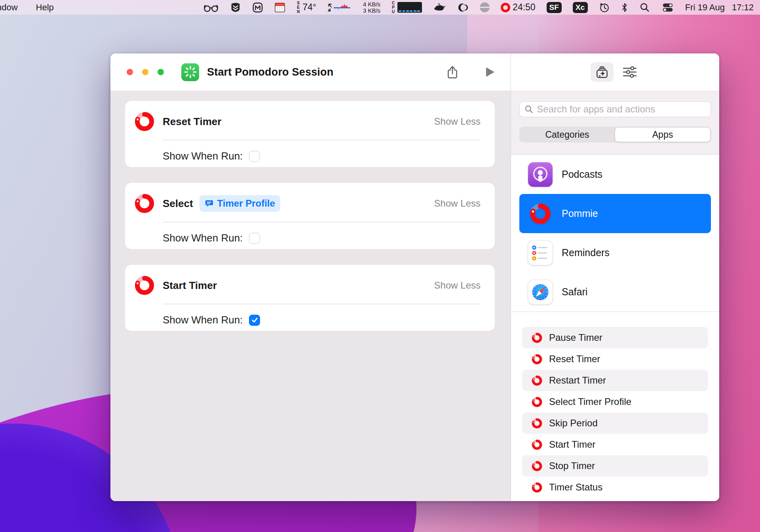 The height and width of the screenshot is (532, 760). I want to click on share-button, so click(452, 72).